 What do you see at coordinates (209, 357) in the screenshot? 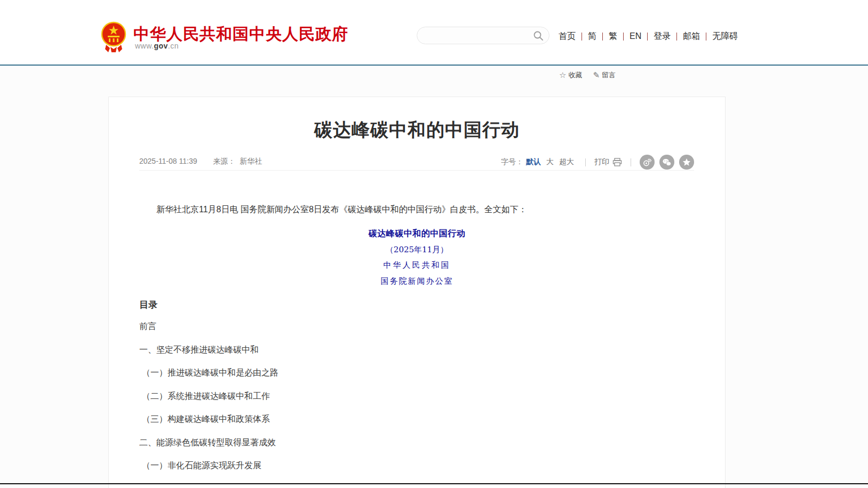
I see `toc-item: 一、坚定不移推进碳达峰碳中和` at bounding box center [209, 357].